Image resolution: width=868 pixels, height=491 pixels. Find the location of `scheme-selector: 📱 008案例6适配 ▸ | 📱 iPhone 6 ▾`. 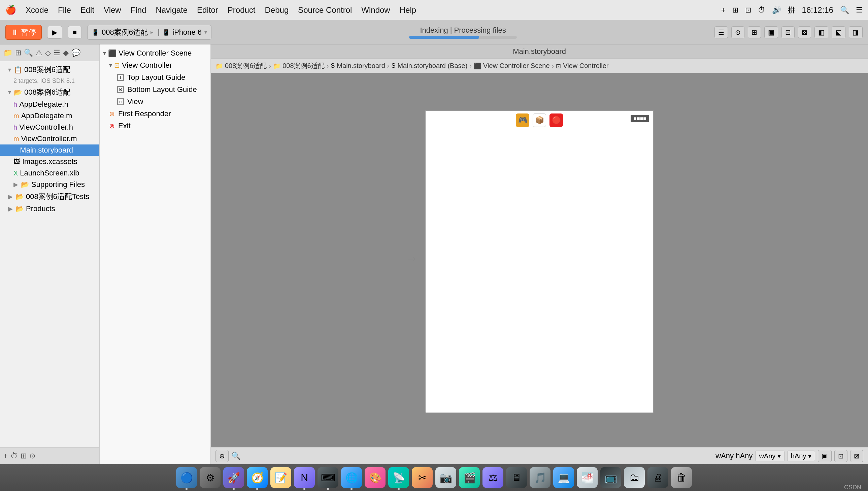

scheme-selector: 📱 008案例6适配 ▸ | 📱 iPhone 6 ▾ is located at coordinates (149, 32).